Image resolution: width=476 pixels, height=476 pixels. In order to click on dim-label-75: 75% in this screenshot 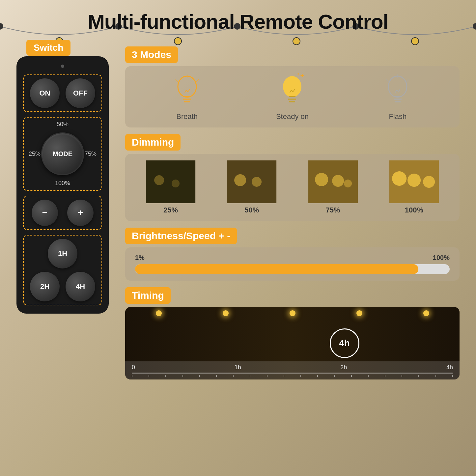, I will do `click(333, 210)`.